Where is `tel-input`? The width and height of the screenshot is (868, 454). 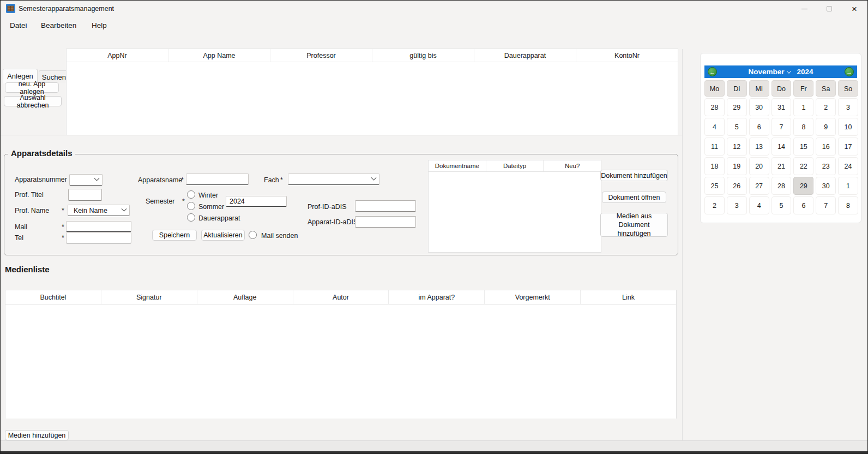
tel-input is located at coordinates (99, 238).